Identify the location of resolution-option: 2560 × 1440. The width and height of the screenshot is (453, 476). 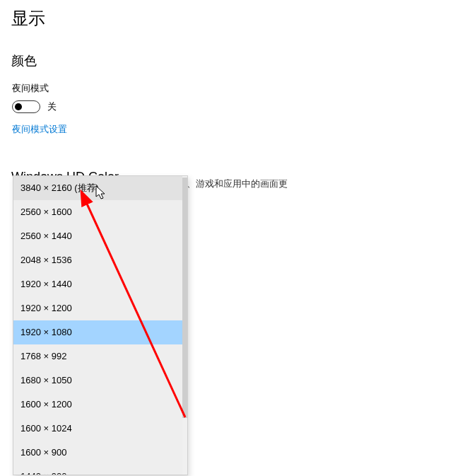
(98, 236).